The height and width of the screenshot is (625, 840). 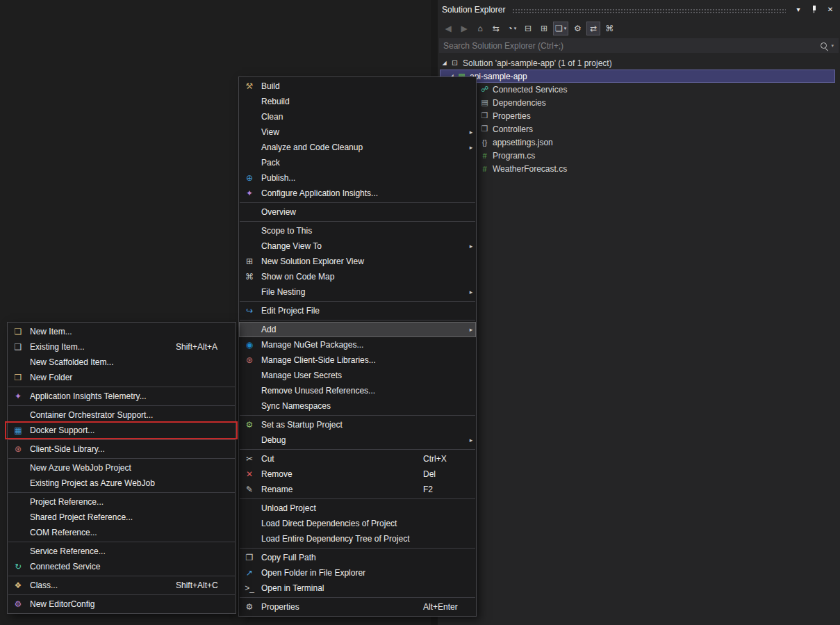 I want to click on menu-item-show-on-code-map: ⌘Show on Code Map, so click(x=357, y=277).